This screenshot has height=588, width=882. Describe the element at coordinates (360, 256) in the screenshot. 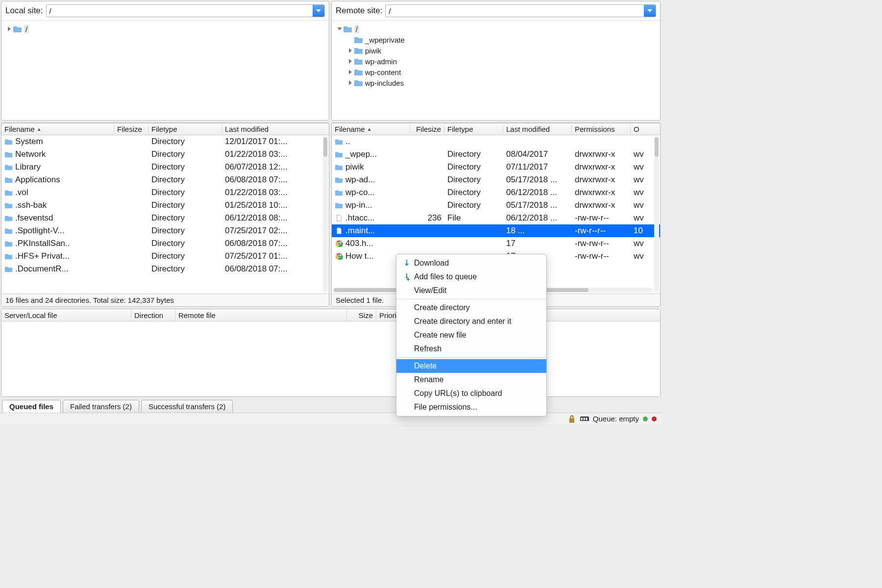

I see `file-name: How t...` at that location.